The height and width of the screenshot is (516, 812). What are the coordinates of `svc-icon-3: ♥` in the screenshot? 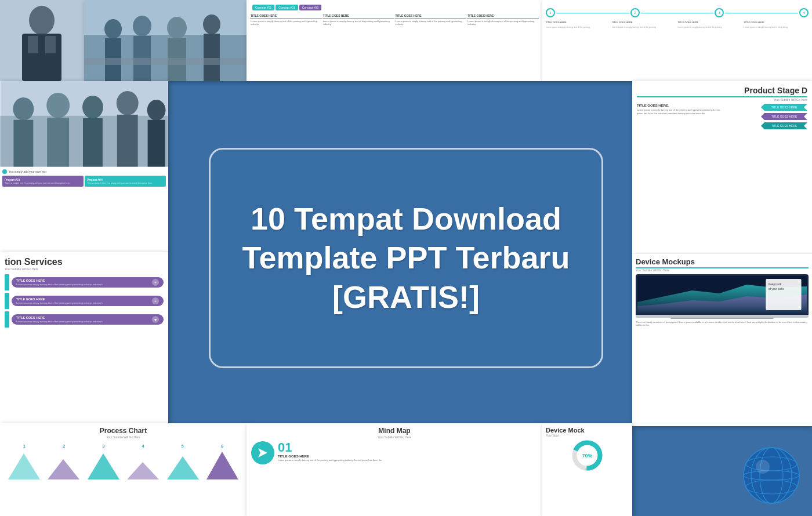 It's located at (155, 319).